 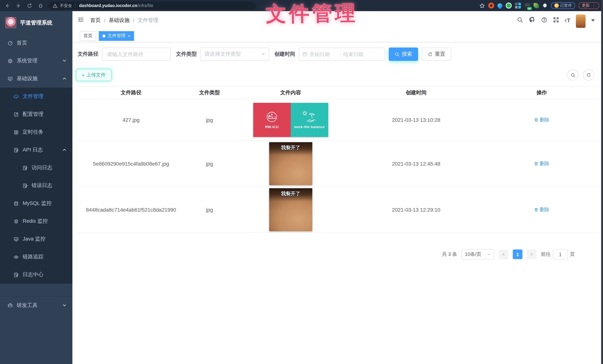 I want to click on start-date-input, so click(x=324, y=54).